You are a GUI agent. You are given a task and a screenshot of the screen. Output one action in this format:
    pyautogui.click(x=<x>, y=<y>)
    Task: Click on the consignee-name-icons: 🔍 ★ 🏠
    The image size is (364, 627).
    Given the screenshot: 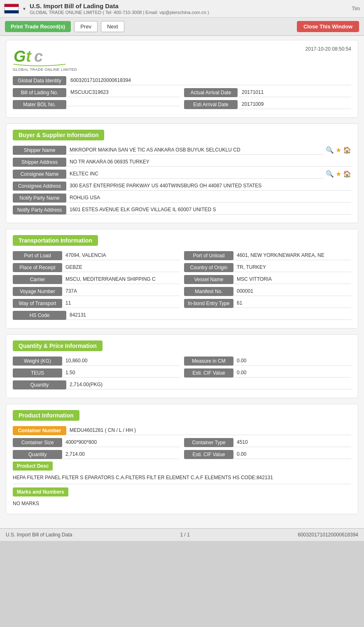 What is the action you would take?
    pyautogui.click(x=338, y=174)
    